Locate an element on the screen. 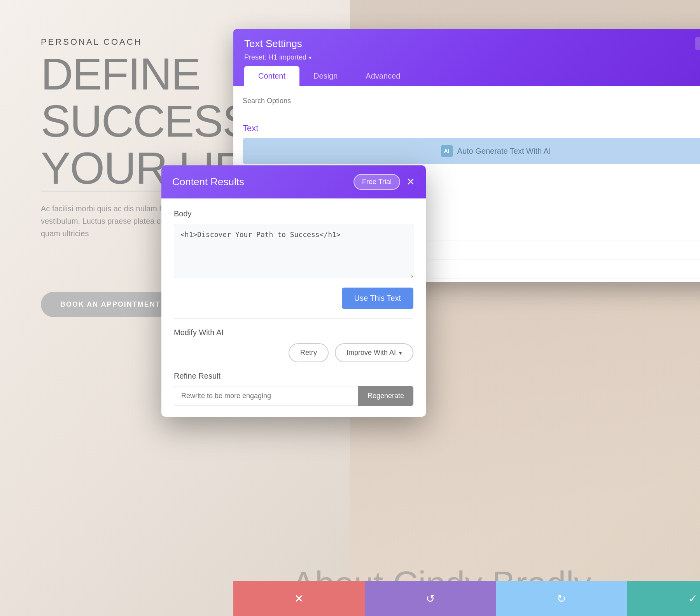 The image size is (700, 616). auto-generate-text-button: AI Auto Generate Text With AI is located at coordinates (471, 151).